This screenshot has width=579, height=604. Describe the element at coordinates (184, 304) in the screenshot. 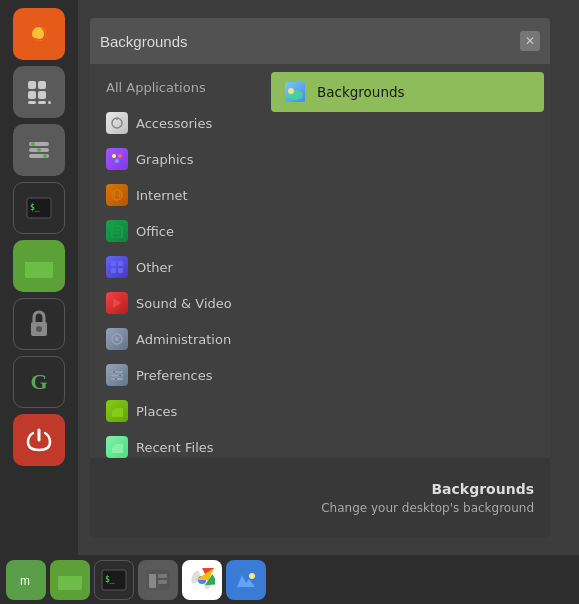

I see `sound-video-label: Sound & Video` at that location.